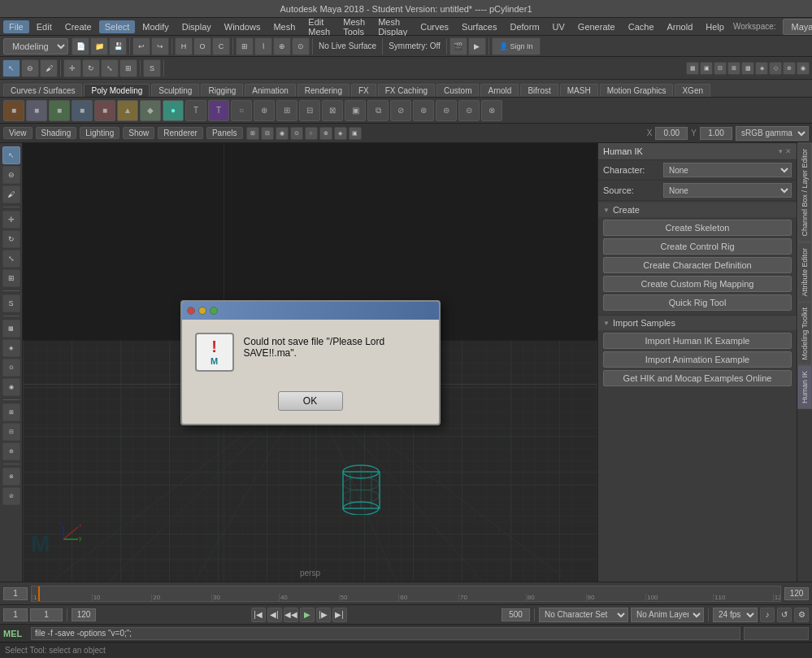 Image resolution: width=812 pixels, height=658 pixels. What do you see at coordinates (323, 90) in the screenshot?
I see `shelf-tab-render: Rendering` at bounding box center [323, 90].